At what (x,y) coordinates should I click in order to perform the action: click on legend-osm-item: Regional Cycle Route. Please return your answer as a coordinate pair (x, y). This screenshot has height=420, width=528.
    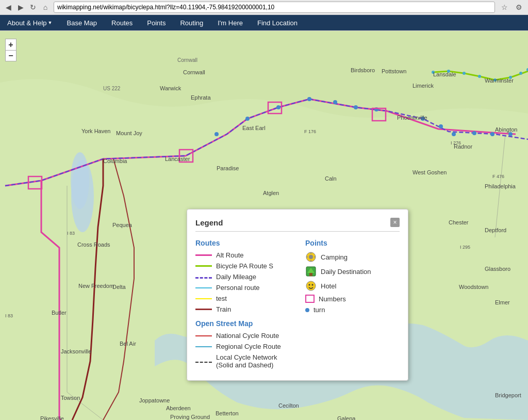
    Looking at the image, I should click on (242, 347).